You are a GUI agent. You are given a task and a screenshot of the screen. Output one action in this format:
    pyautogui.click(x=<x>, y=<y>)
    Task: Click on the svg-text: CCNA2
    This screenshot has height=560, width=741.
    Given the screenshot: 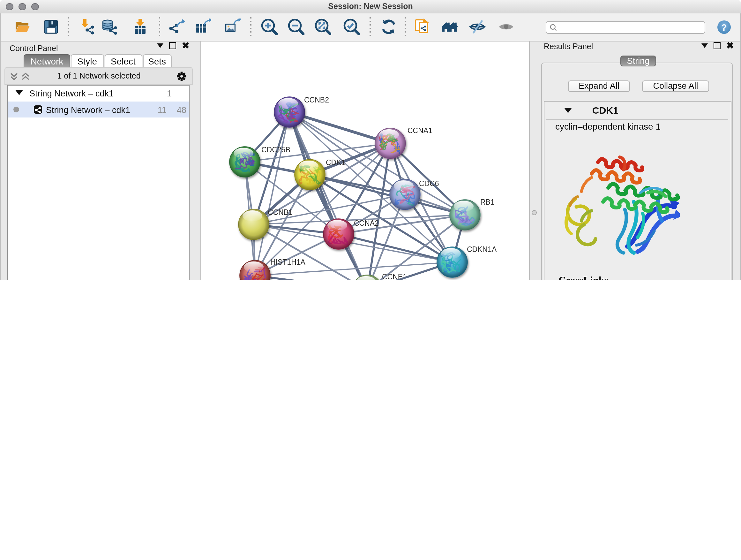 What is the action you would take?
    pyautogui.click(x=366, y=223)
    